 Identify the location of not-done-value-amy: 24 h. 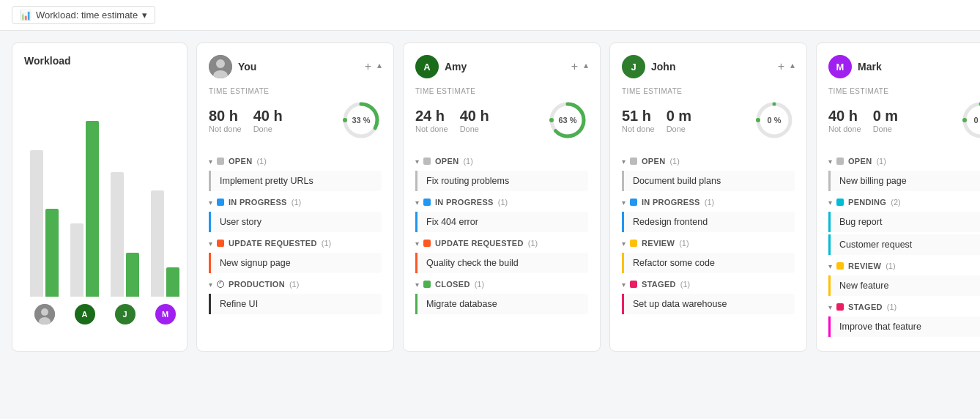
(432, 116).